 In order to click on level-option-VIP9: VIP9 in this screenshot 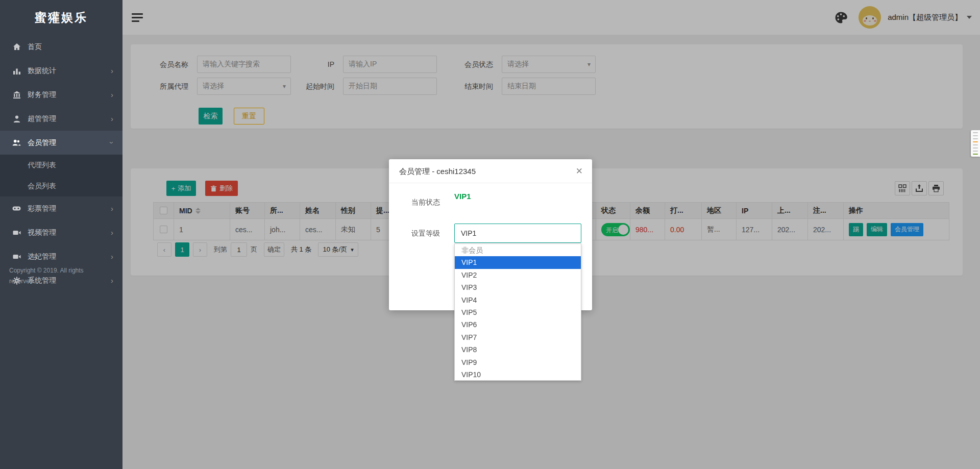, I will do `click(518, 362)`.